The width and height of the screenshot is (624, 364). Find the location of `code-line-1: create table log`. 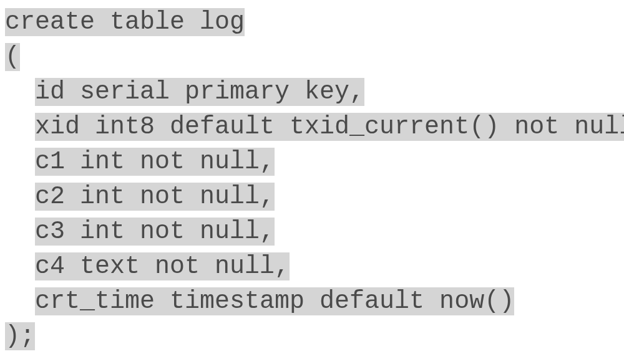

code-line-1: create table log is located at coordinates (312, 22).